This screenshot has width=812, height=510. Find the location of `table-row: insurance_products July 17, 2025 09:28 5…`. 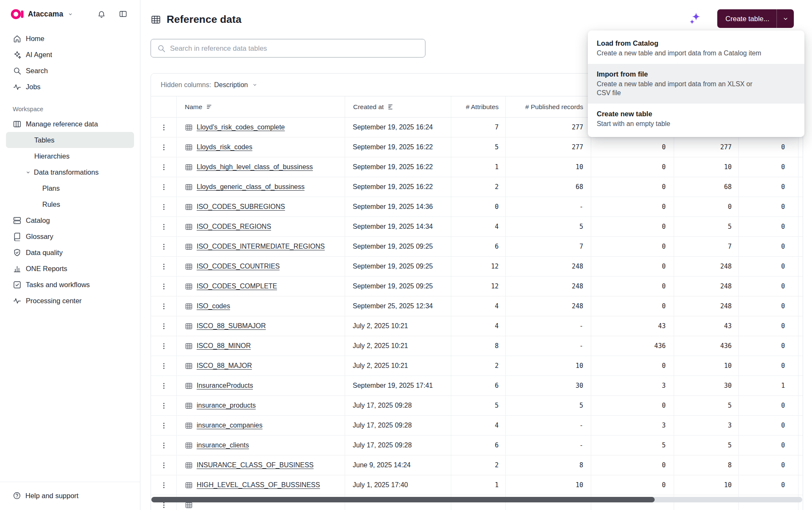

table-row: insurance_products July 17, 2025 09:28 5… is located at coordinates (477, 406).